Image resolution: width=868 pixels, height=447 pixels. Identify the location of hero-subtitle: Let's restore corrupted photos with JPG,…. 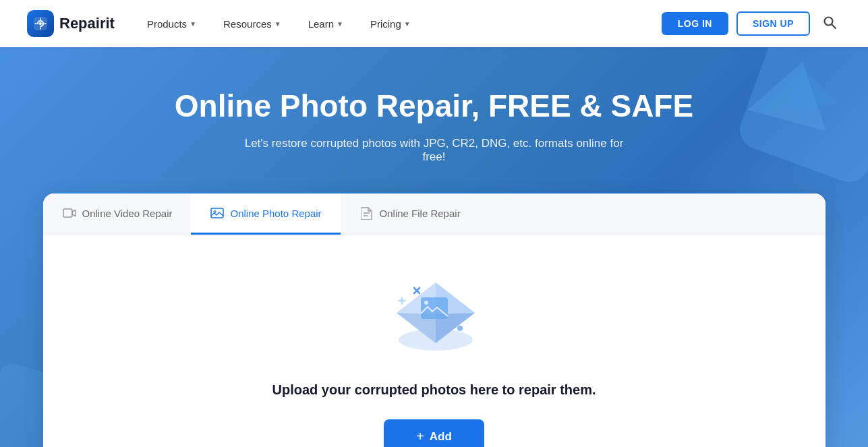
(434, 150).